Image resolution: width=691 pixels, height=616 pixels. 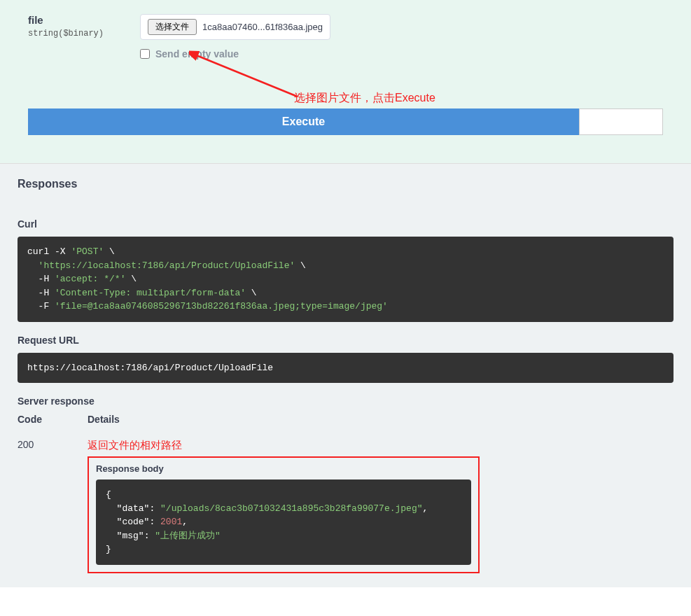 What do you see at coordinates (284, 469) in the screenshot?
I see `response-body-label: Response body` at bounding box center [284, 469].